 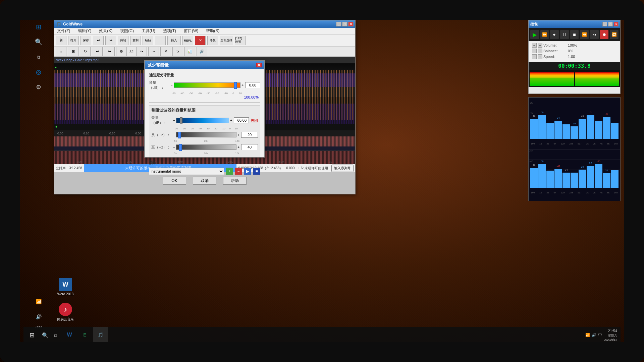 I want to click on tray-icon-network: 📶, so click(x=588, y=335).